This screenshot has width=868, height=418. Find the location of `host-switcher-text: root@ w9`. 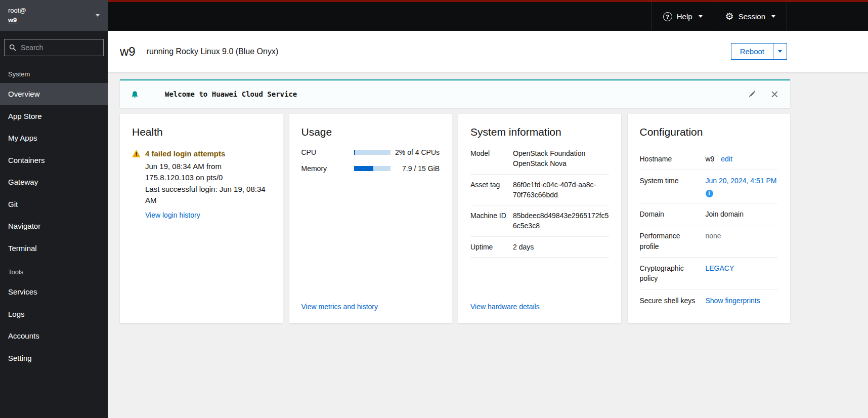

host-switcher-text: root@ w9 is located at coordinates (17, 16).